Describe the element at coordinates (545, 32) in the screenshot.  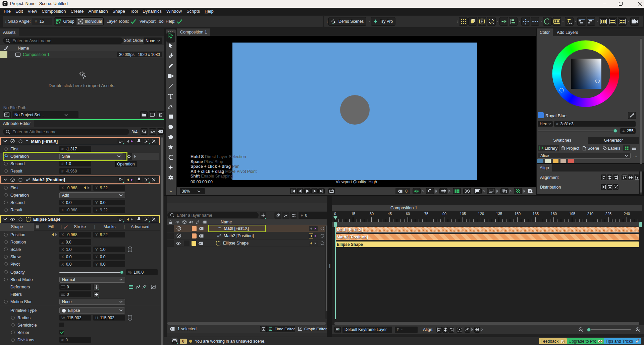
I see `tab-color: Color` at that location.